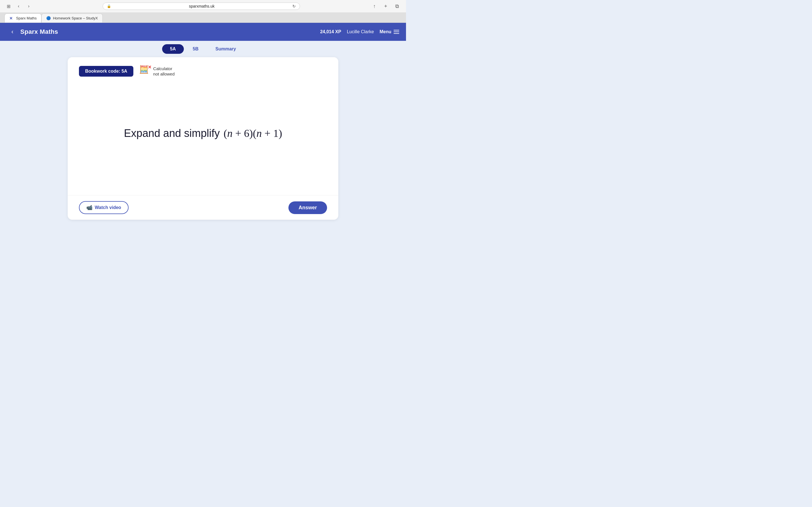  Describe the element at coordinates (360, 32) in the screenshot. I see `header-right: 24,014 XP Lucille Clarke Menu` at that location.